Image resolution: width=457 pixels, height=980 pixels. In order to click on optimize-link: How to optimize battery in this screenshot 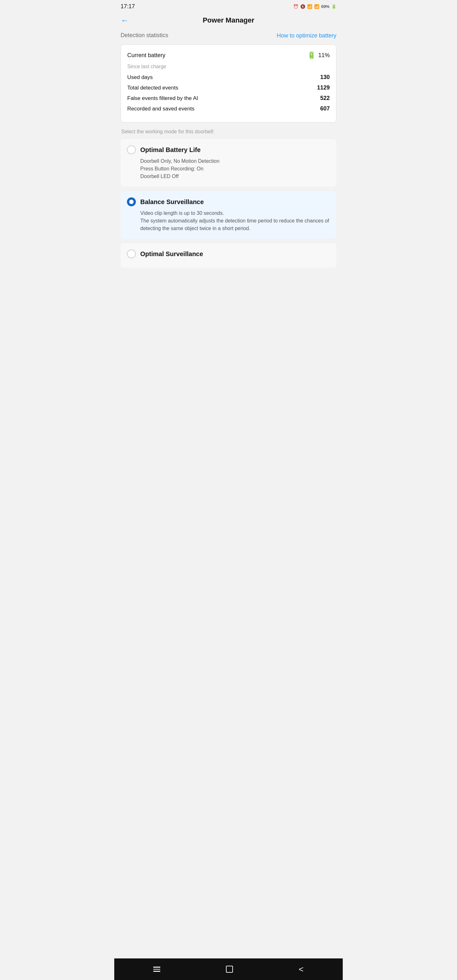, I will do `click(307, 36)`.